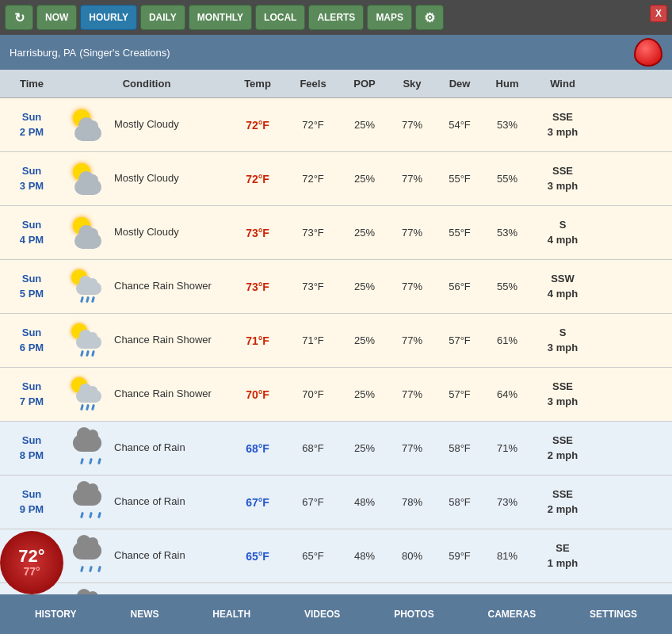 This screenshot has height=634, width=672. Describe the element at coordinates (32, 286) in the screenshot. I see `time-cell: Sun 5 PM` at that location.